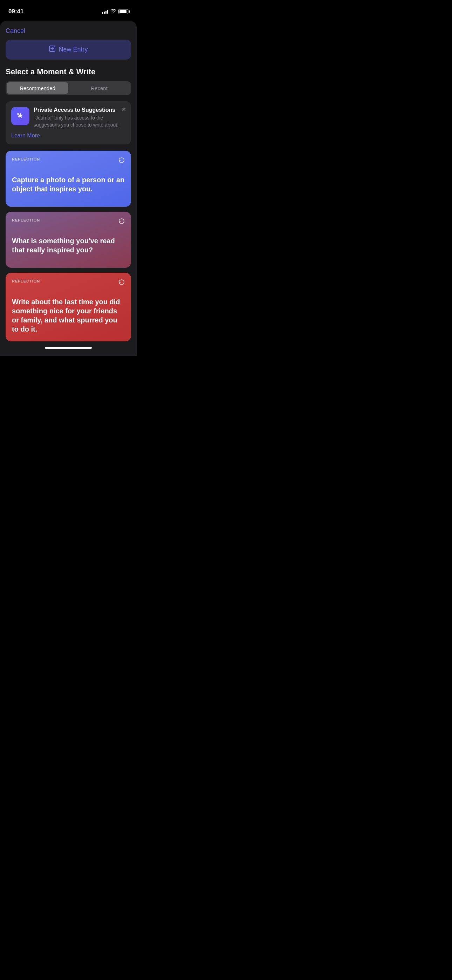 This screenshot has height=980, width=452. I want to click on info-card-body: "Journal" only has access to the suggest…, so click(80, 121).